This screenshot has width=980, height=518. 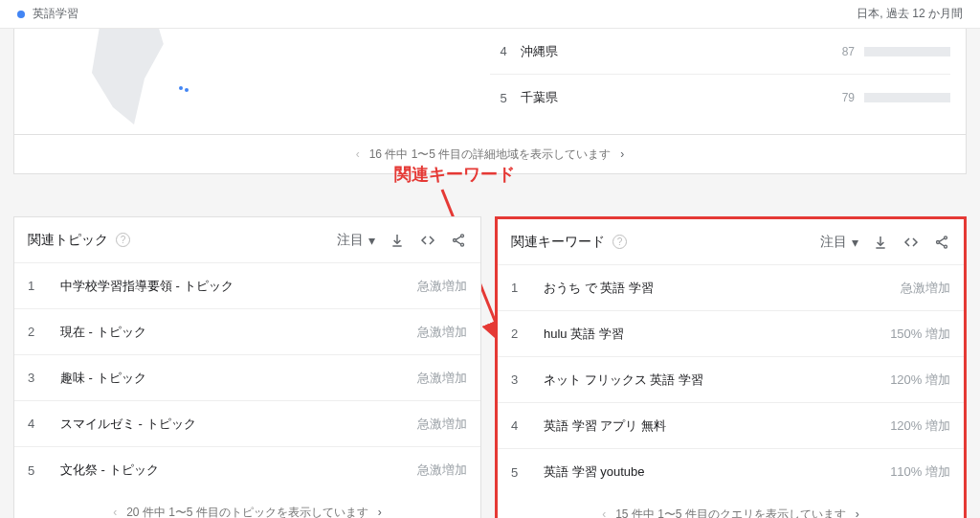 What do you see at coordinates (455, 174) in the screenshot?
I see `annotation-label: 関連キーワード` at bounding box center [455, 174].